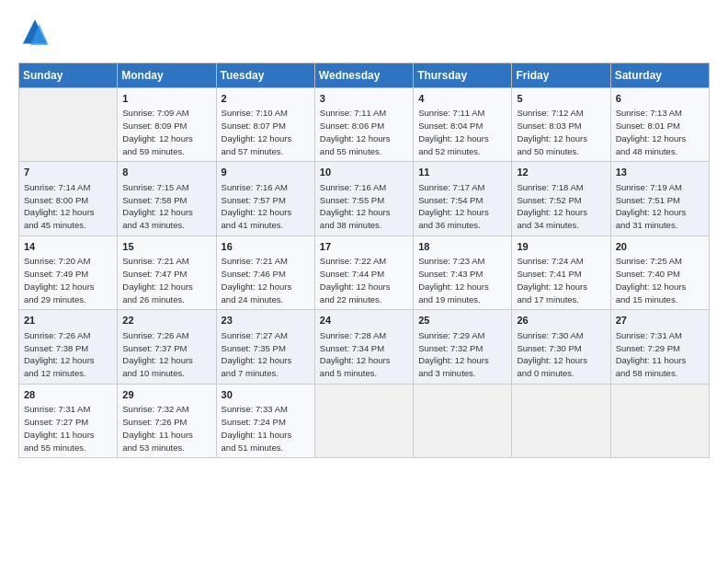 This screenshot has height=563, width=728. What do you see at coordinates (364, 420) in the screenshot?
I see `calendar-week-row: 28Sunrise: 7:31 AM Sunset: 7:27 PM Dayli…` at bounding box center [364, 420].